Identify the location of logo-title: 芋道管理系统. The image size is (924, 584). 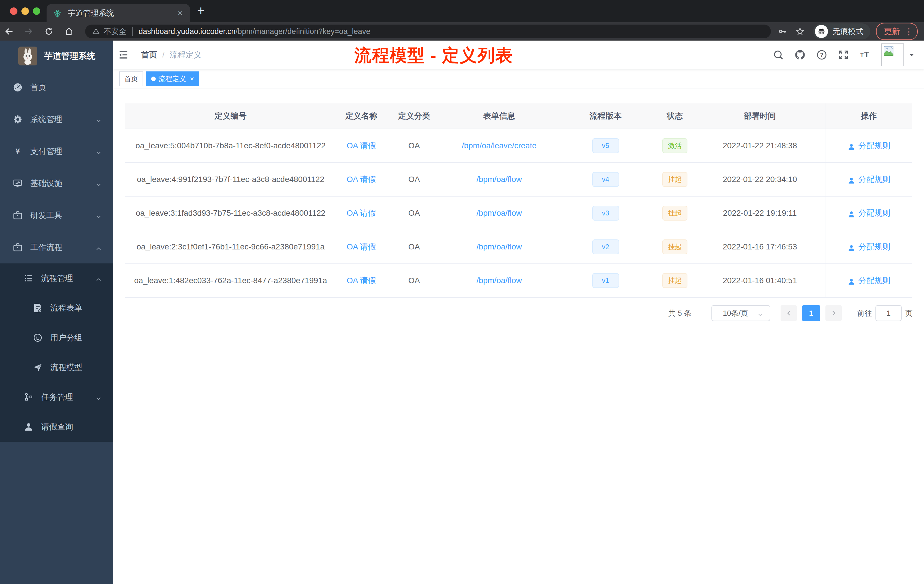
(70, 56).